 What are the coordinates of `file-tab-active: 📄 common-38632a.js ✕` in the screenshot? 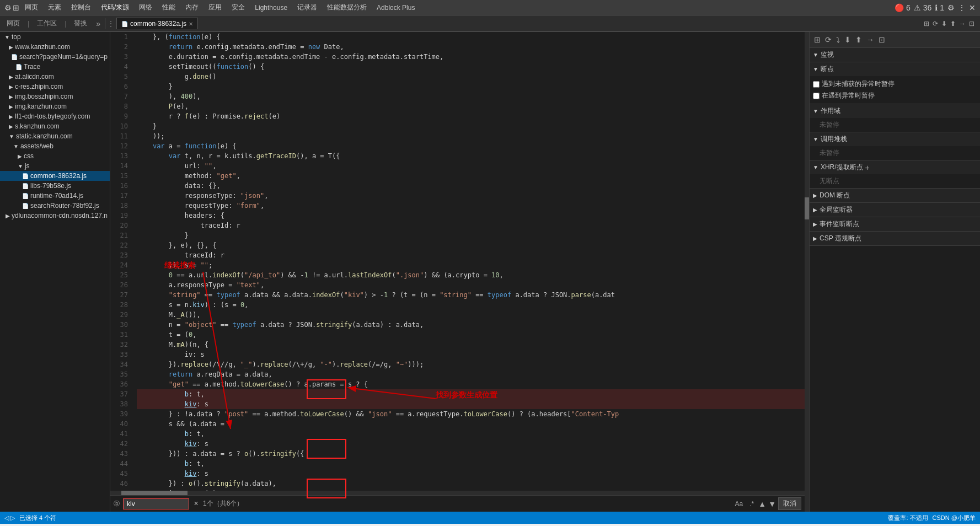 It's located at (157, 23).